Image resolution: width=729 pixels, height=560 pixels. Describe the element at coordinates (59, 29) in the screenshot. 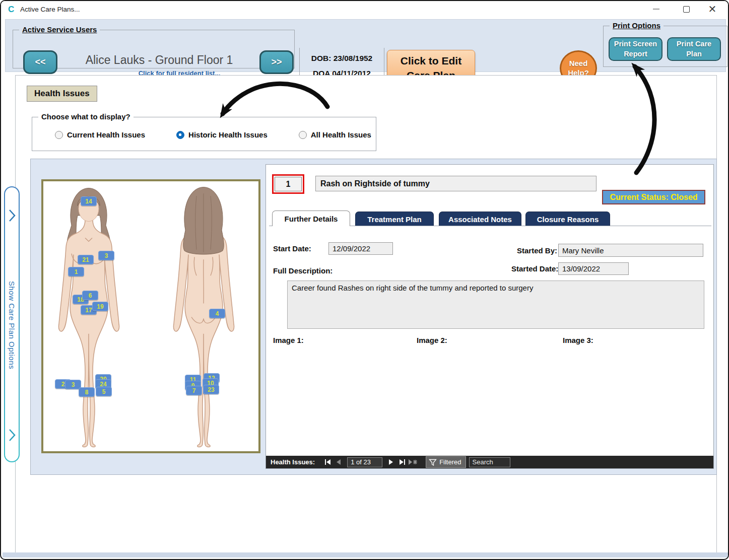

I see `active-service-users-legend: Active Service Users` at that location.